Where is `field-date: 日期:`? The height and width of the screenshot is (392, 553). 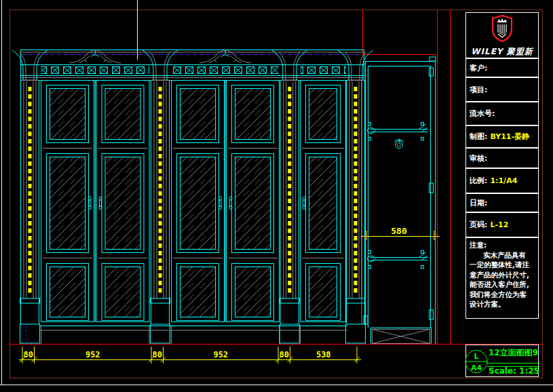 field-date: 日期: is located at coordinates (502, 203).